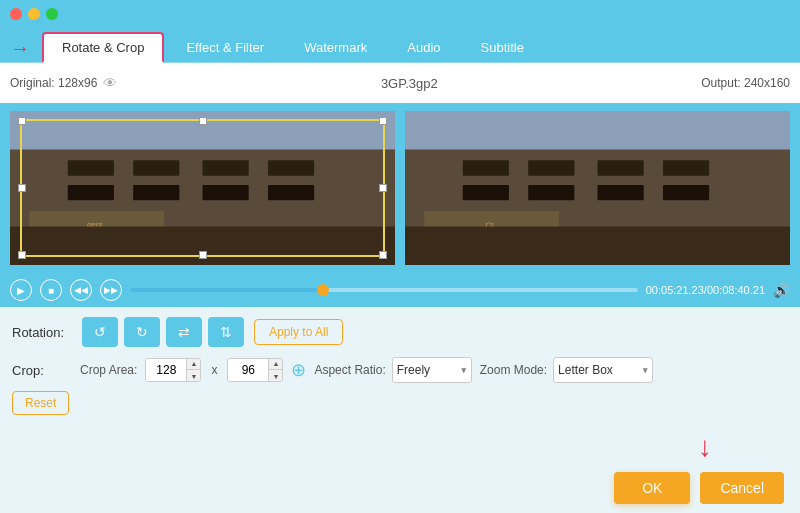 The height and width of the screenshot is (513, 800). What do you see at coordinates (603, 370) in the screenshot?
I see `zoom-mode-wrapper: Letter Box Pan & Scan Full ▼` at bounding box center [603, 370].